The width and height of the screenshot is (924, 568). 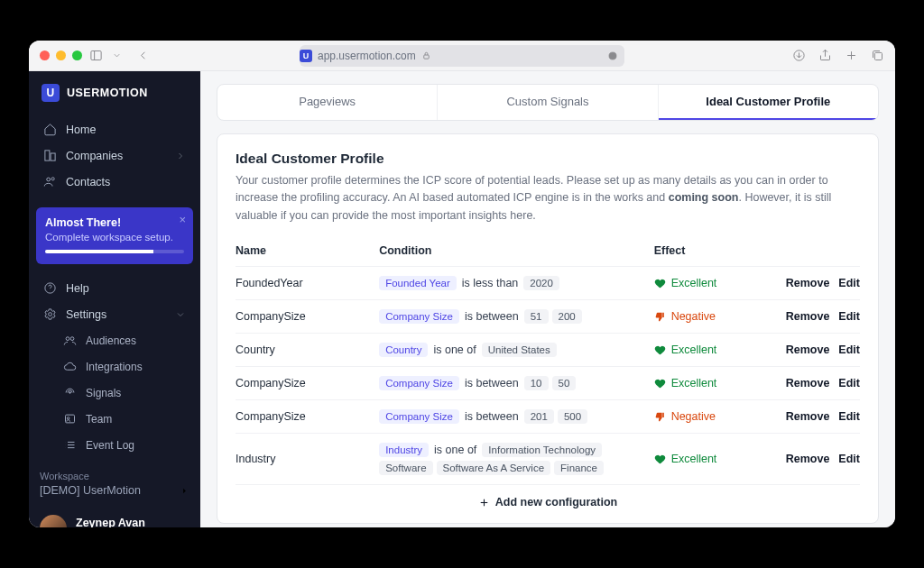 I want to click on onboarding-subtitle: Complete workspace setup., so click(x=115, y=237).